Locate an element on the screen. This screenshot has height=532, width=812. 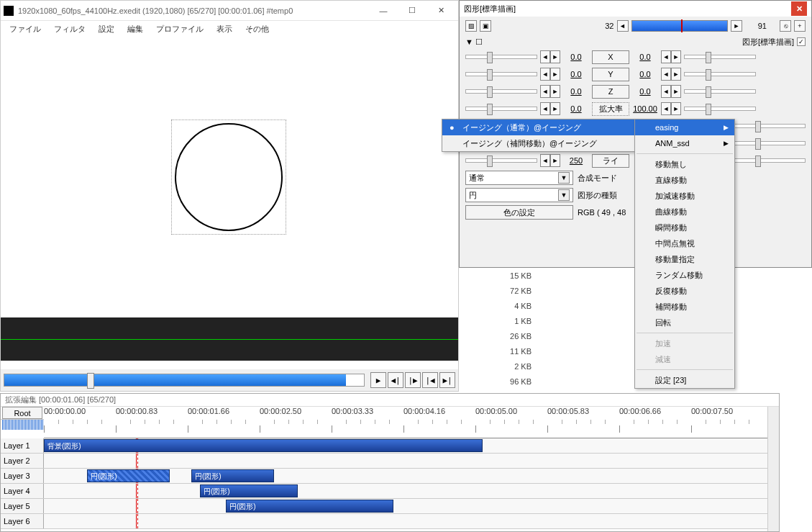
maximize-button: ☐ is located at coordinates (412, 11).